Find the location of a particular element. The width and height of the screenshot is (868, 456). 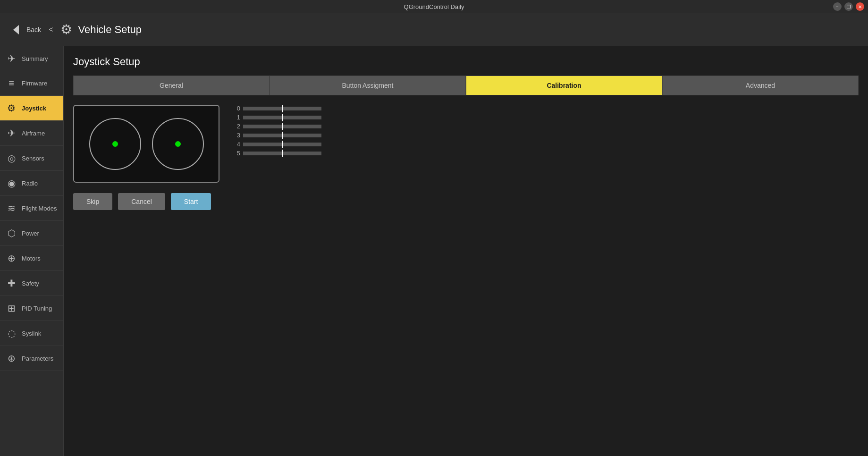

tab-calibration: Calibration is located at coordinates (564, 85).